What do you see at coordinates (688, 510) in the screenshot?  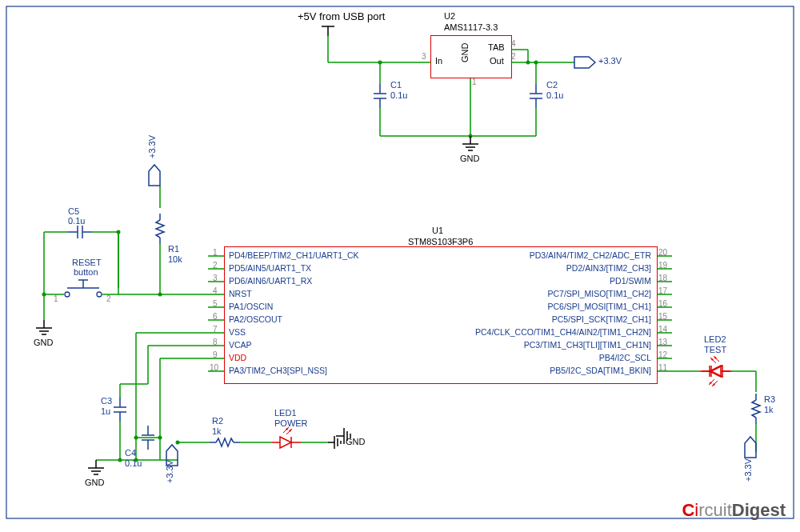 I see `logo-c: C` at bounding box center [688, 510].